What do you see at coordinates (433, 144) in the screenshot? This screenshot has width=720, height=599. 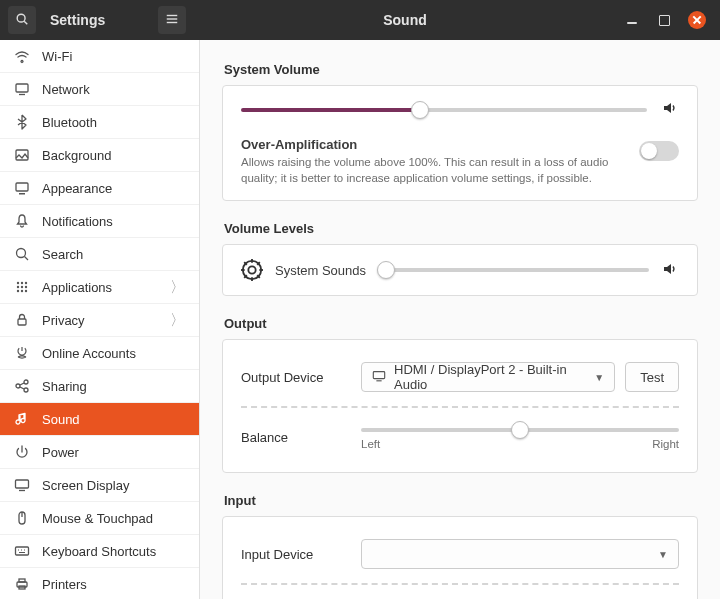 I see `over-amp-title: Over-Amplification` at bounding box center [433, 144].